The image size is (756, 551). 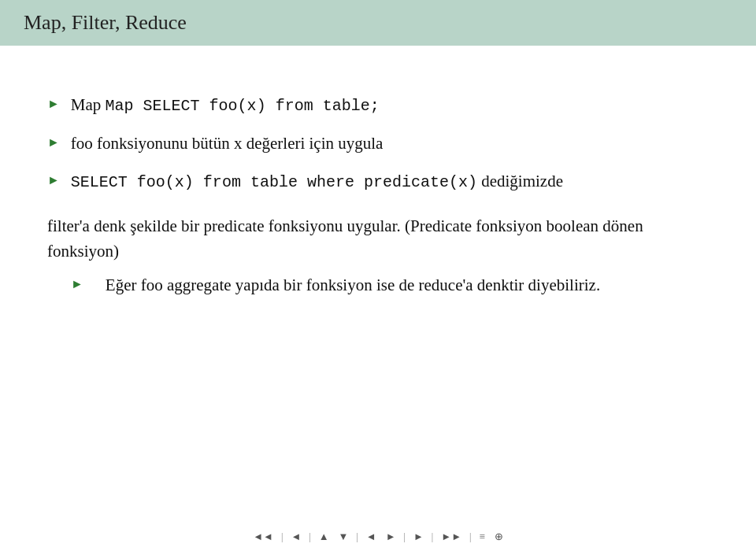 What do you see at coordinates (324, 537) in the screenshot?
I see `nav-up-button: ▲` at bounding box center [324, 537].